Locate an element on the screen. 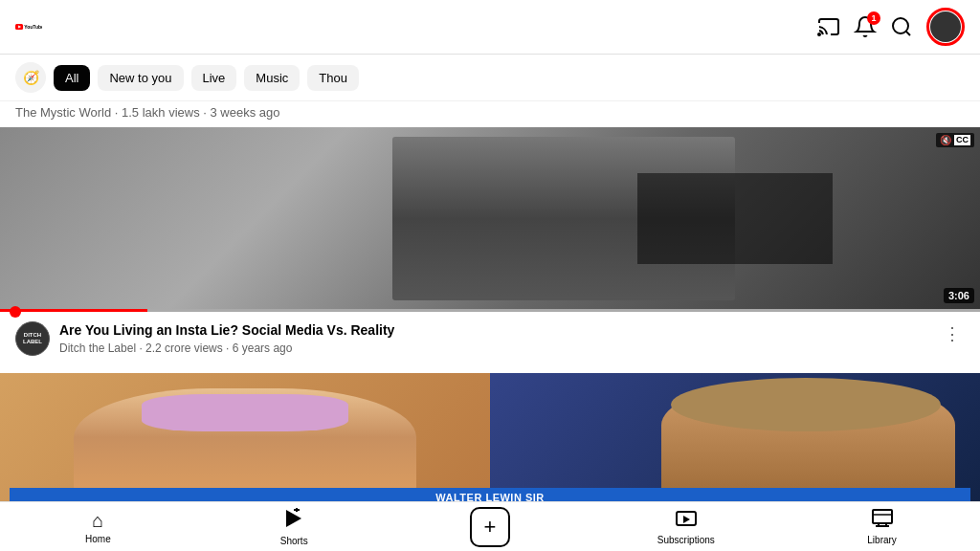 The width and height of the screenshot is (980, 551). more-options-btn-1: ⋮ is located at coordinates (952, 334).